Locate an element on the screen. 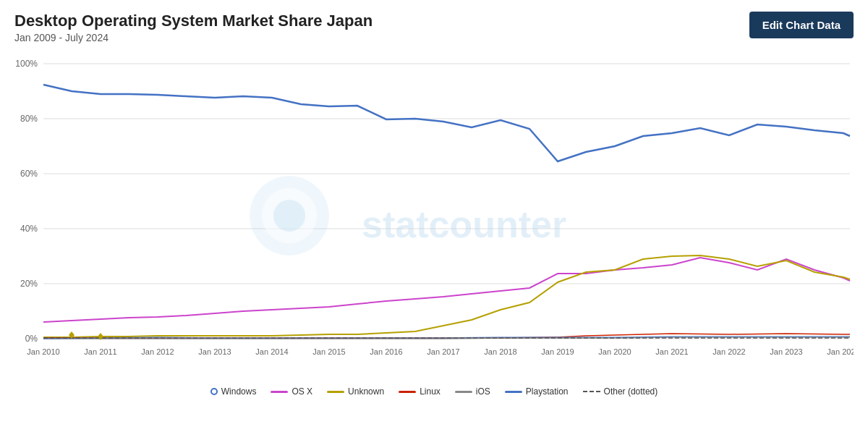 The image size is (868, 440). other-legend-label: Other (dotted) is located at coordinates (631, 392).